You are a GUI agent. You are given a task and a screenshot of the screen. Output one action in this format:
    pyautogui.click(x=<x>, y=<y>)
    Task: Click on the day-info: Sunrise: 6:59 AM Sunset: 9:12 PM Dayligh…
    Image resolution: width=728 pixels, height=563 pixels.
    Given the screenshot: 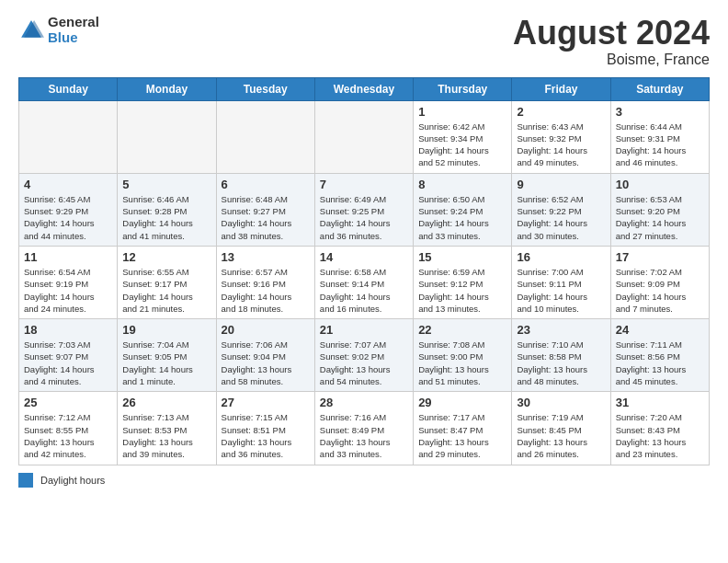 What is the action you would take?
    pyautogui.click(x=462, y=291)
    